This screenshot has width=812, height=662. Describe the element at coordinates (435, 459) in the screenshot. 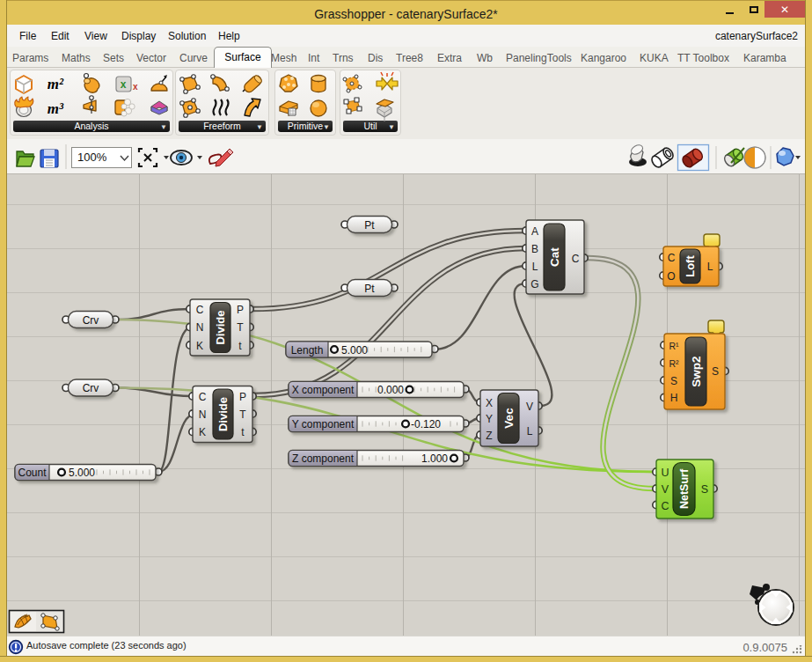

I see `svg-text: 1.000` at that location.